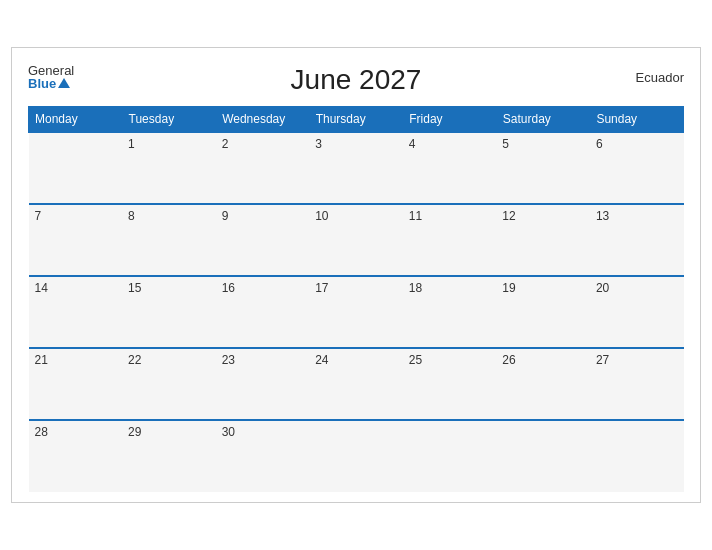 Image resolution: width=712 pixels, height=550 pixels. I want to click on day-number: 13, so click(602, 216).